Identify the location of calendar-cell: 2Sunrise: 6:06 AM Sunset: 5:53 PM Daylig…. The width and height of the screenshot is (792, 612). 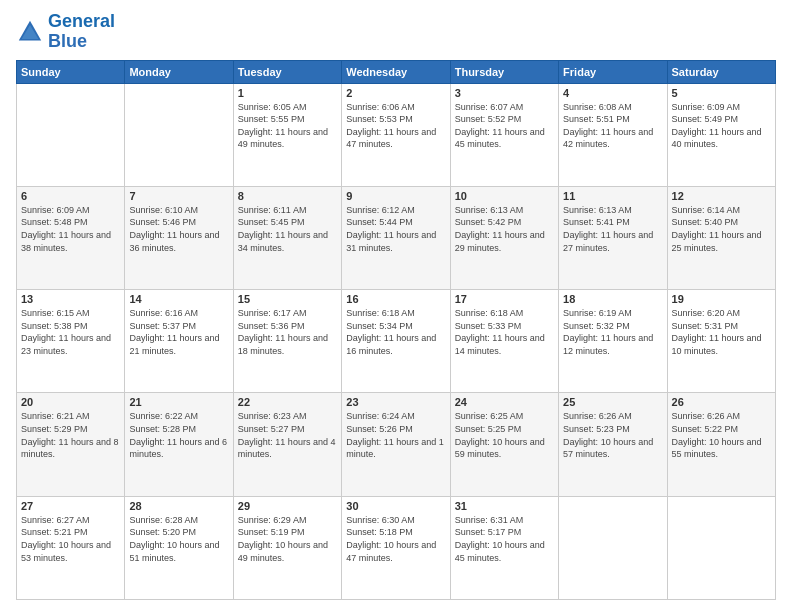
(396, 134).